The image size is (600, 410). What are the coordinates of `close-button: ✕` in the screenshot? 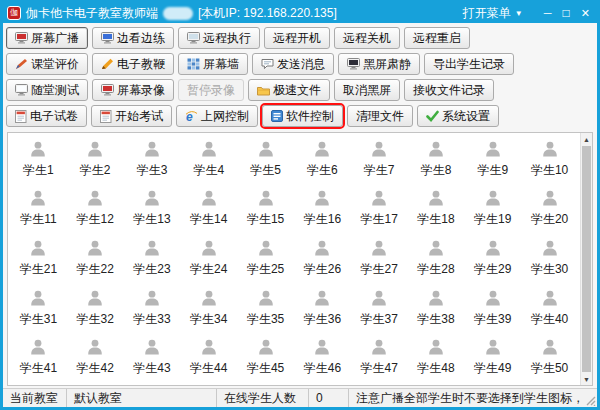 It's located at (586, 14).